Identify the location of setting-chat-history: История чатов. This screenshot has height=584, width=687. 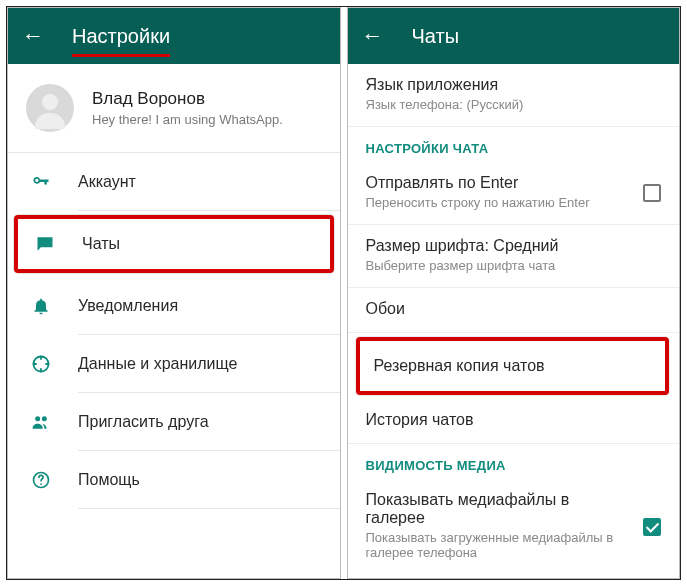
(514, 422).